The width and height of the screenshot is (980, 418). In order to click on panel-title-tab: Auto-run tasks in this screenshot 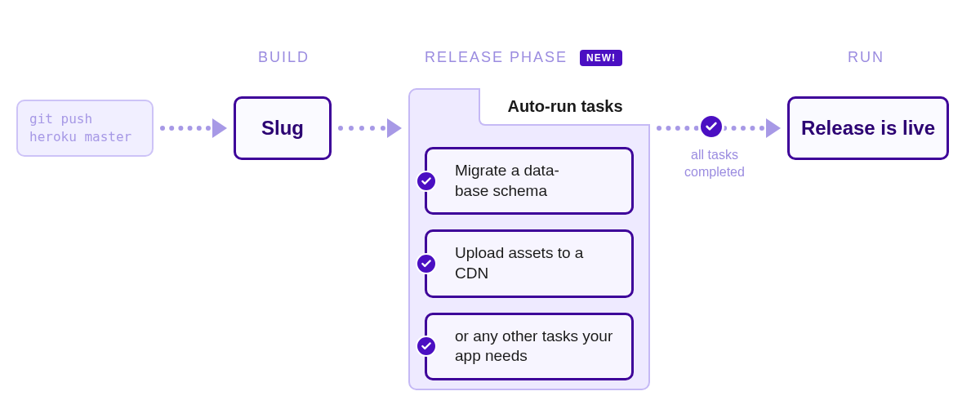, I will do `click(564, 107)`.